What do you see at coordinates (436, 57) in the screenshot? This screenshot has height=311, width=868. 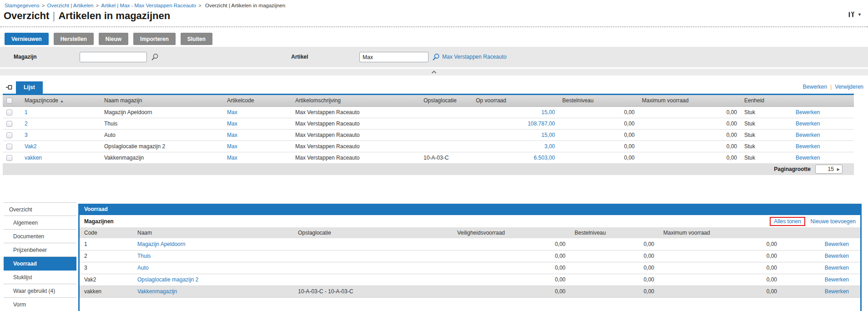 I see `artikel-search-icon` at bounding box center [436, 57].